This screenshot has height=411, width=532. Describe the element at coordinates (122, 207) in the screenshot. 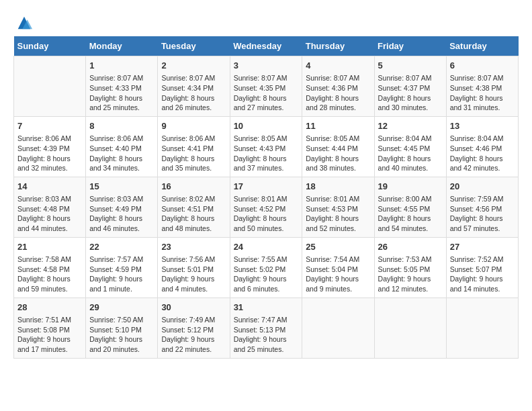

I see `calendar-cell: 15Sunrise: 8:03 AM Sunset: 4:49 PM Dayli…` at that location.